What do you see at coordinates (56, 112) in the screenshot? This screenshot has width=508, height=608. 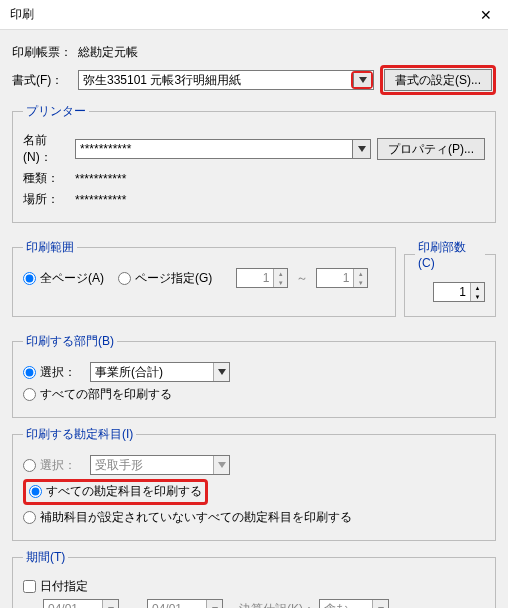 I see `printer-legend: プリンター` at bounding box center [56, 112].